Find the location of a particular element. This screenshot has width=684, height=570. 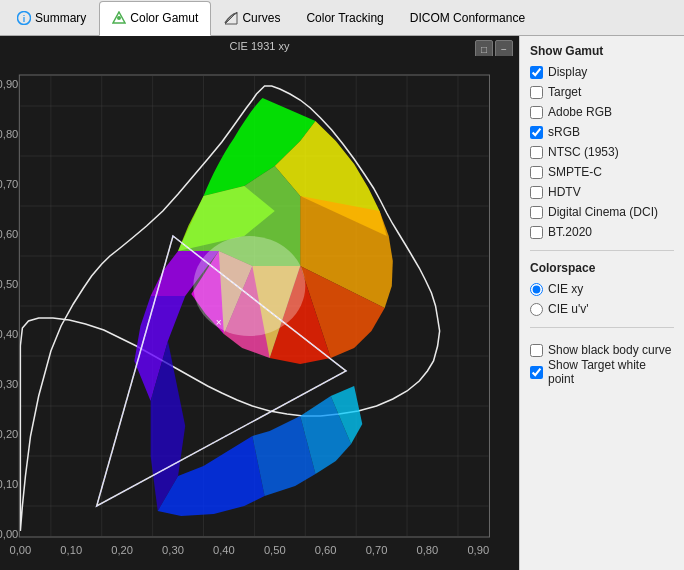

tab-color-gamut-label: Color Gamut is located at coordinates (164, 18).